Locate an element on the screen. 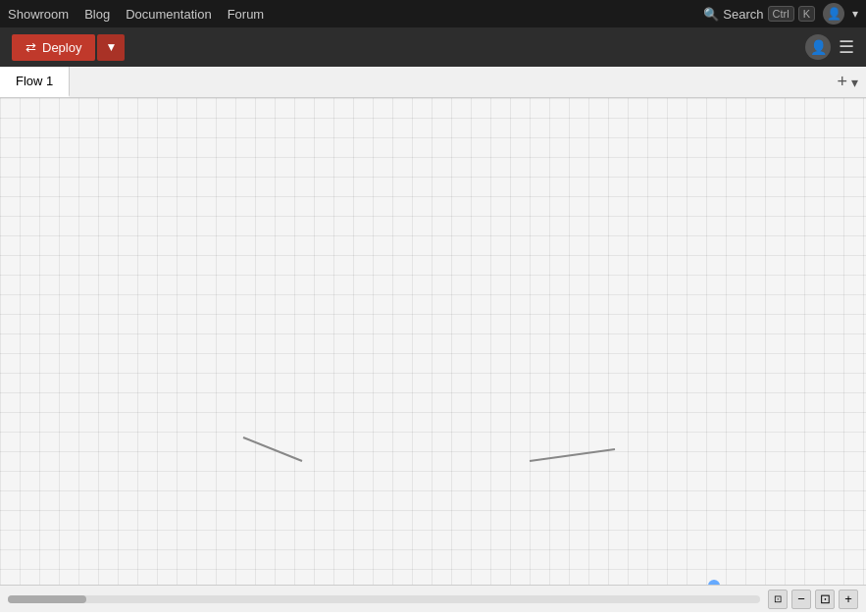 This screenshot has width=866, height=616. tab-chevron-button: ▾ is located at coordinates (855, 82).